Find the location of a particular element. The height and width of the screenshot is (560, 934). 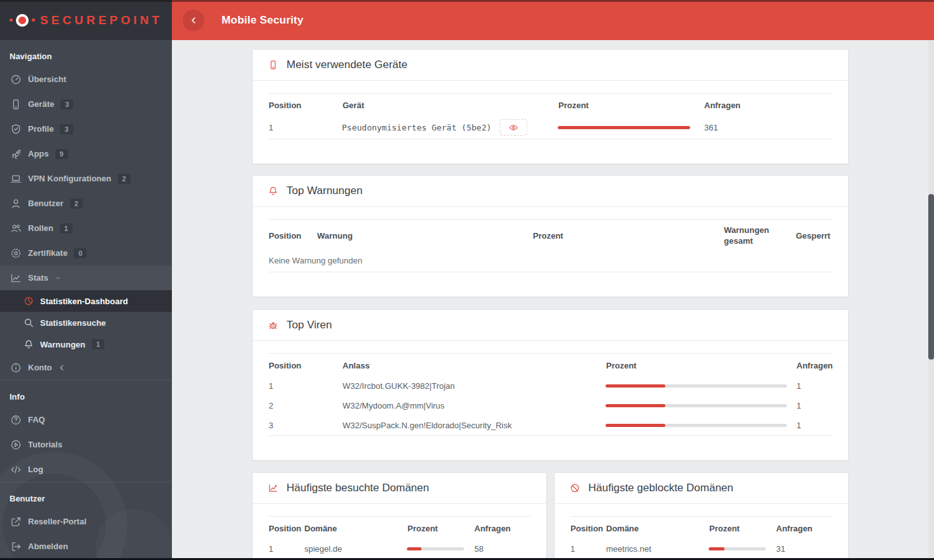

external-link-icon is located at coordinates (16, 522).